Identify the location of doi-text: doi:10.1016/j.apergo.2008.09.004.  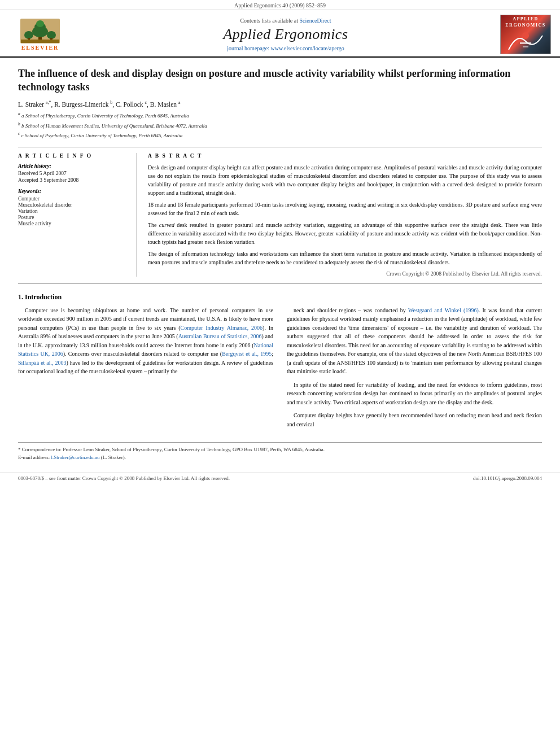
(508, 478).